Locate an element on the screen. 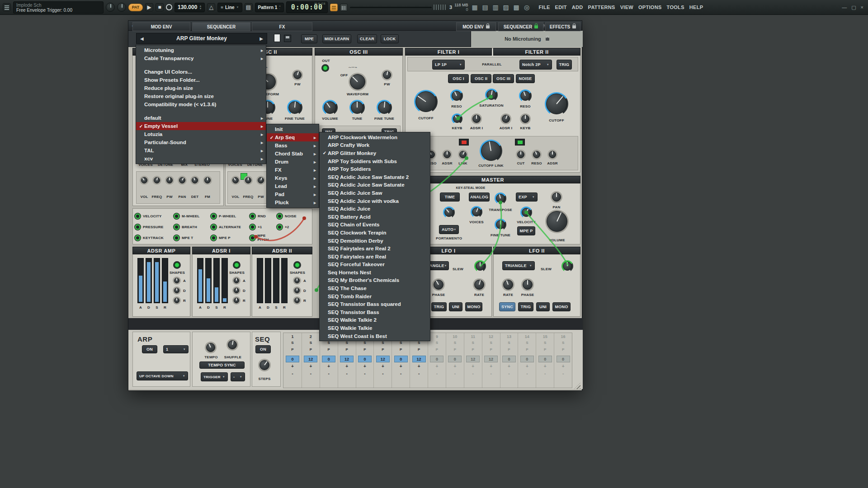 The height and width of the screenshot is (488, 868). adsr1-shape-r-knob is located at coordinates (236, 300).